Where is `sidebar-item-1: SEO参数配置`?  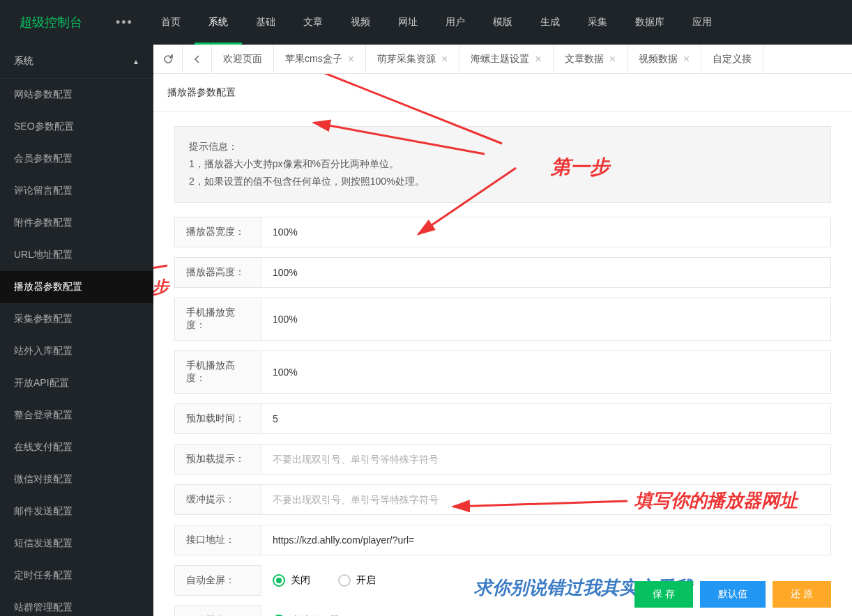 sidebar-item-1: SEO参数配置 is located at coordinates (77, 127).